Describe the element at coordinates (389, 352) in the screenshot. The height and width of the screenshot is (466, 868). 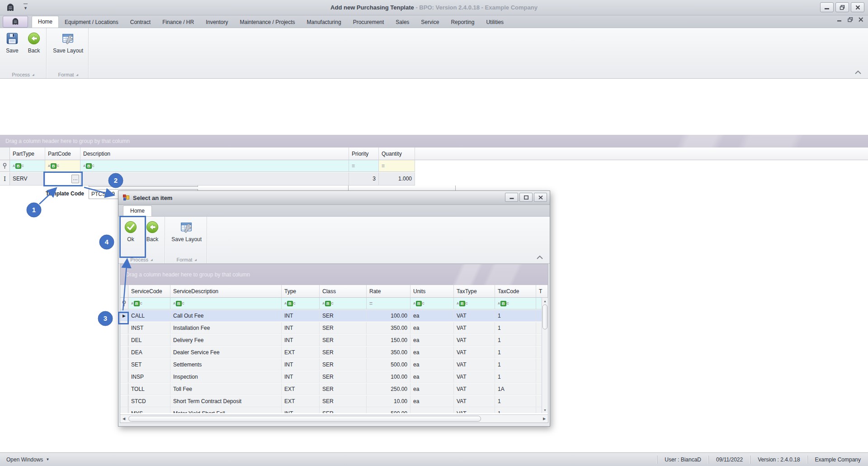
I see `cell-rate: 350.00` at that location.